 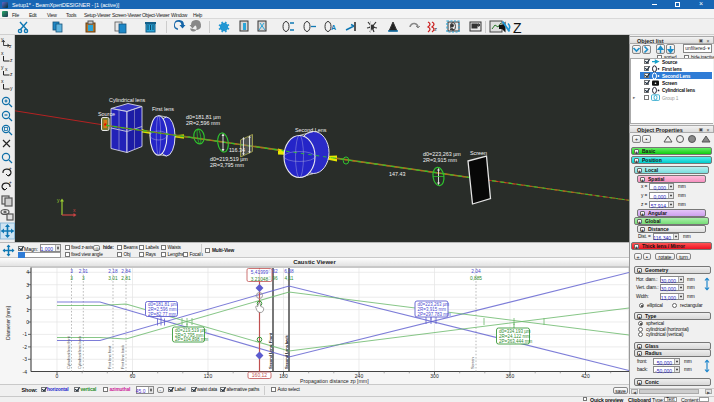 What do you see at coordinates (8, 322) in the screenshot?
I see `svg-text: Diameter [mm]` at bounding box center [8, 322].